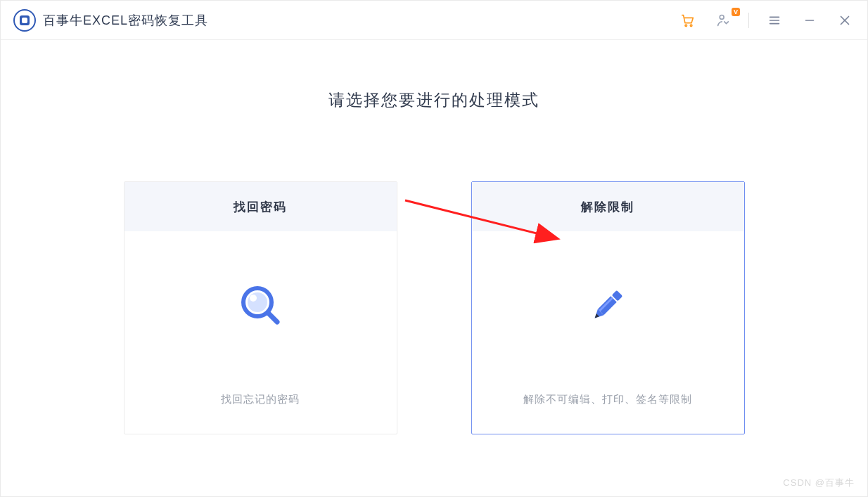 Image resolution: width=868 pixels, height=497 pixels. What do you see at coordinates (25, 20) in the screenshot?
I see `app-logo-icon` at bounding box center [25, 20].